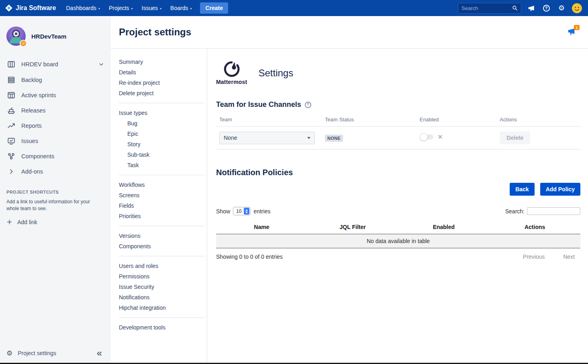 This screenshot has height=364, width=588. What do you see at coordinates (55, 141) in the screenshot?
I see `sidebar-item-issues: Issues` at bounding box center [55, 141].